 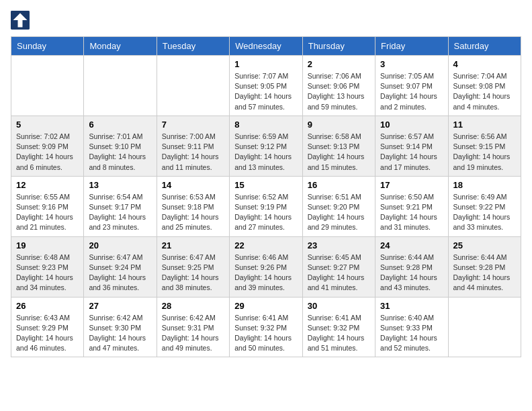 What do you see at coordinates (120, 306) in the screenshot?
I see `day-number: 27` at bounding box center [120, 306].